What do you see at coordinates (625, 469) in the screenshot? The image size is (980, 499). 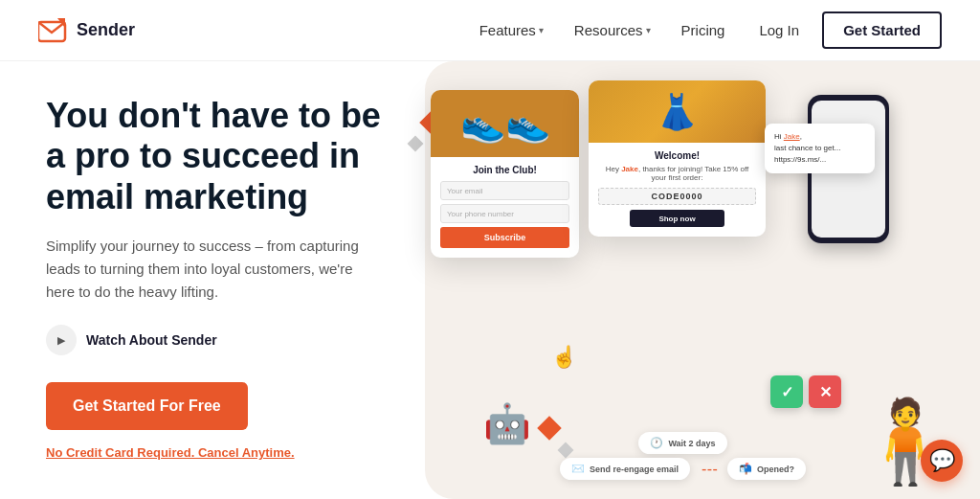 I see `resend-badge: ✉️ Send re-engage email` at bounding box center [625, 469].